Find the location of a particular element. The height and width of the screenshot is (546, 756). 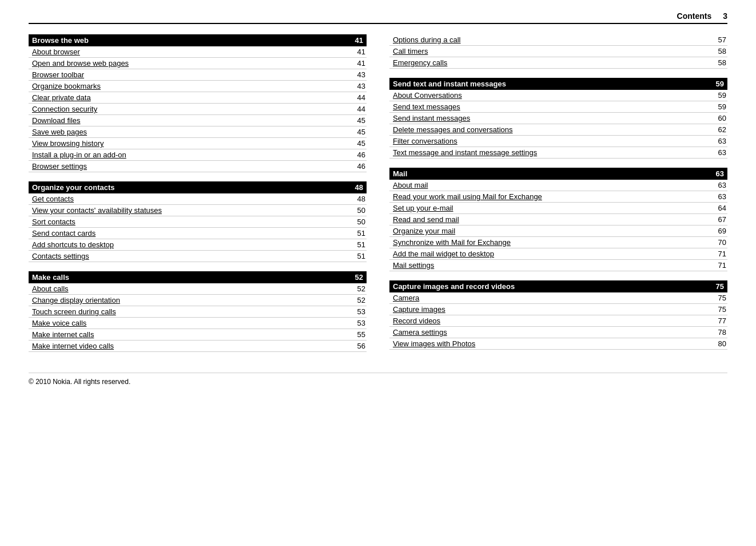

table-row: Emergency calls58 is located at coordinates (558, 63).